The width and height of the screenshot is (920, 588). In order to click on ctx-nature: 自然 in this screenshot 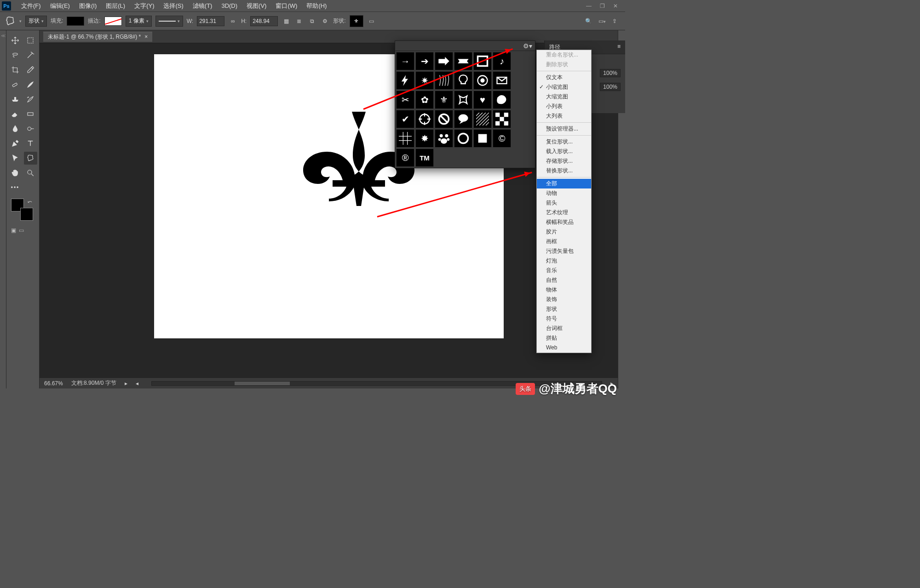, I will do `click(564, 280)`.